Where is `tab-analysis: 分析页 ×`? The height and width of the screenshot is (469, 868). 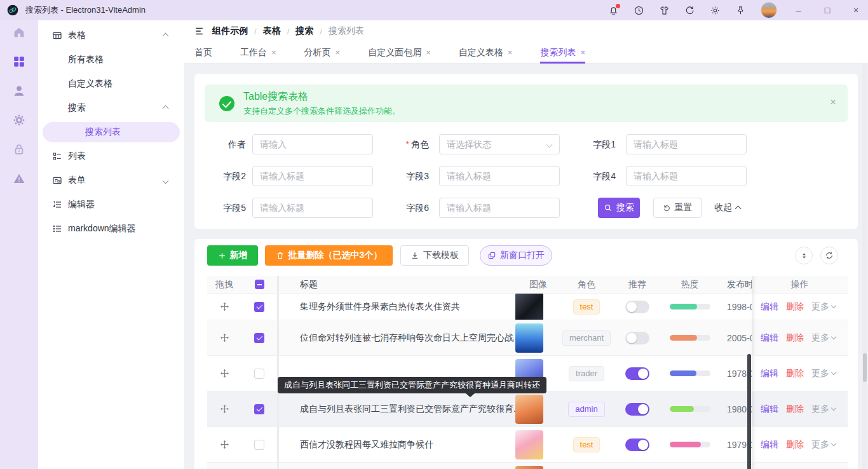
tab-analysis: 分析页 × is located at coordinates (323, 53).